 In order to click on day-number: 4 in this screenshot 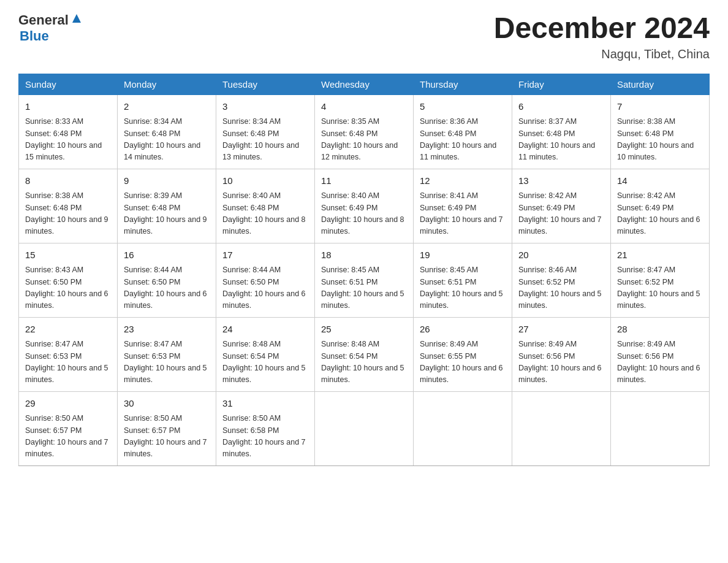, I will do `click(364, 107)`.